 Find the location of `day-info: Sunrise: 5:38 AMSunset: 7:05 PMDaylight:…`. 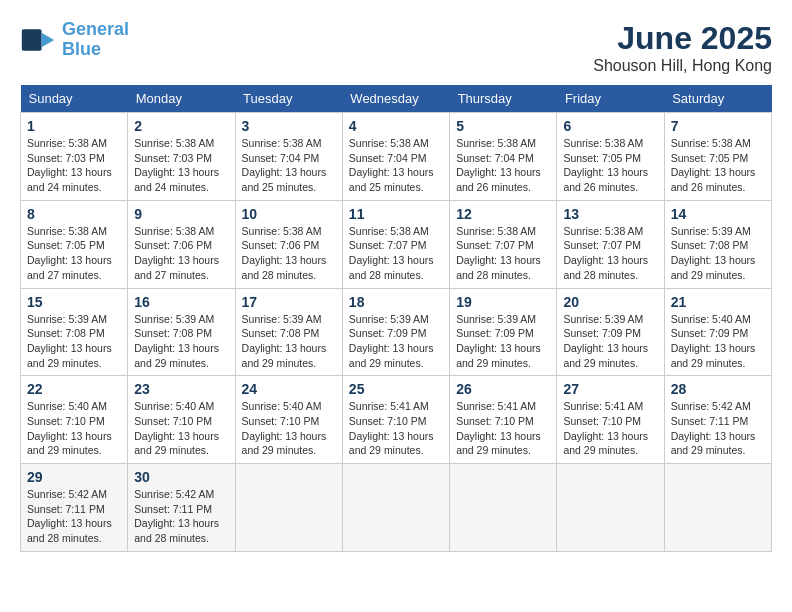

day-info: Sunrise: 5:38 AMSunset: 7:05 PMDaylight:… is located at coordinates (74, 254).